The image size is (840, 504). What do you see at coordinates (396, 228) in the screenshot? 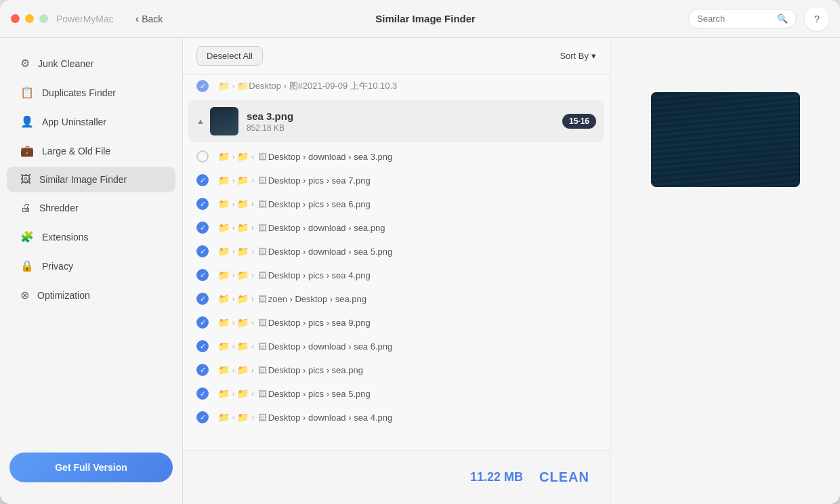
I see `table-row: 📁 › 📁 › 🖼 Desktop › download › sea.png` at bounding box center [396, 228].